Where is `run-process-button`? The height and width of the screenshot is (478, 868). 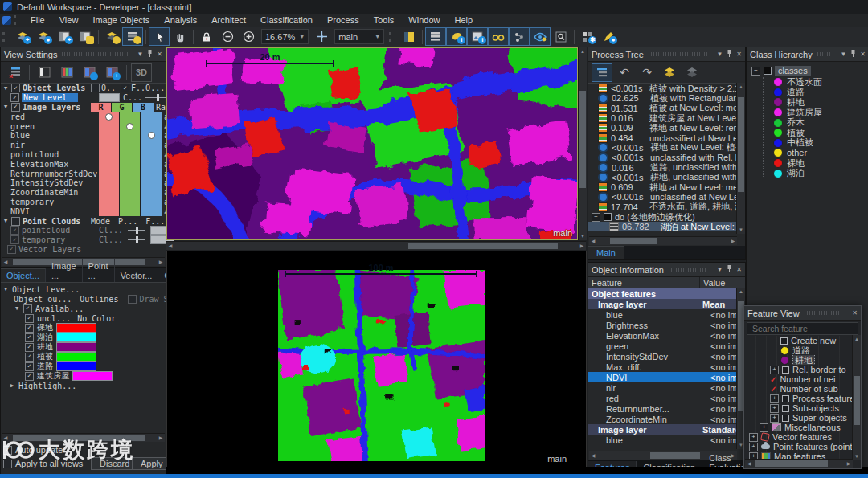
run-process-button is located at coordinates (669, 72).